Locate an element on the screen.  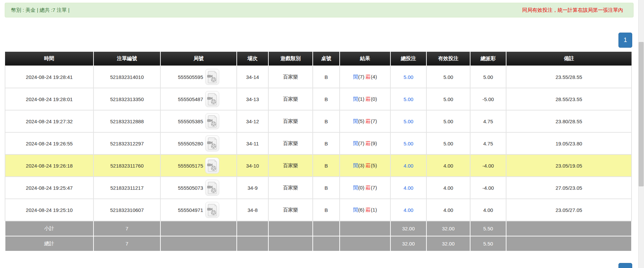
session-cell: 34-8 is located at coordinates (253, 210).